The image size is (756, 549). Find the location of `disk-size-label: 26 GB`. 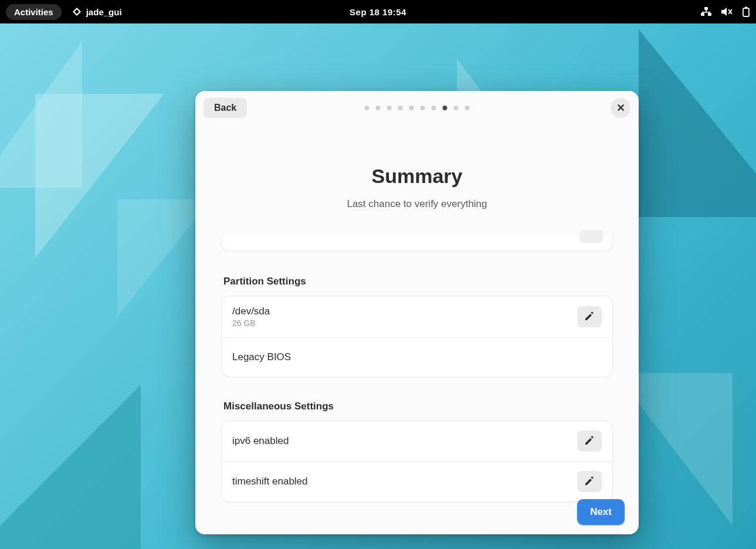

disk-size-label: 26 GB is located at coordinates (405, 323).